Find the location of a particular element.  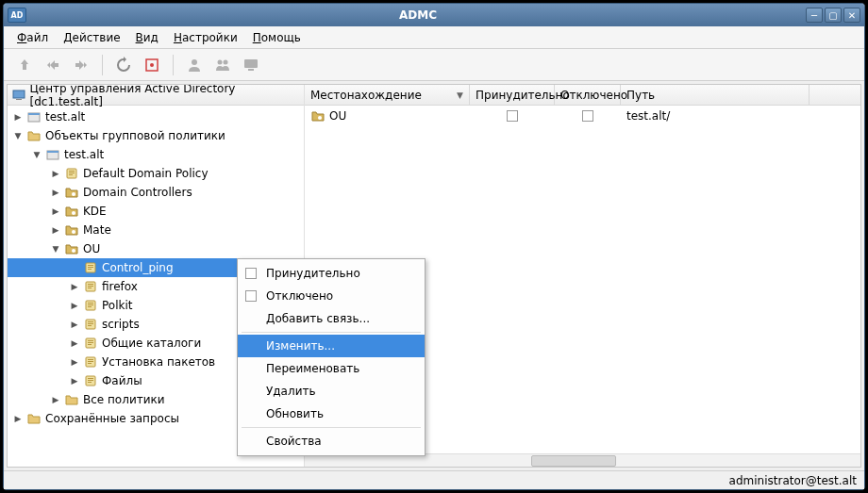

tree-node-label: test.alt is located at coordinates (65, 117).